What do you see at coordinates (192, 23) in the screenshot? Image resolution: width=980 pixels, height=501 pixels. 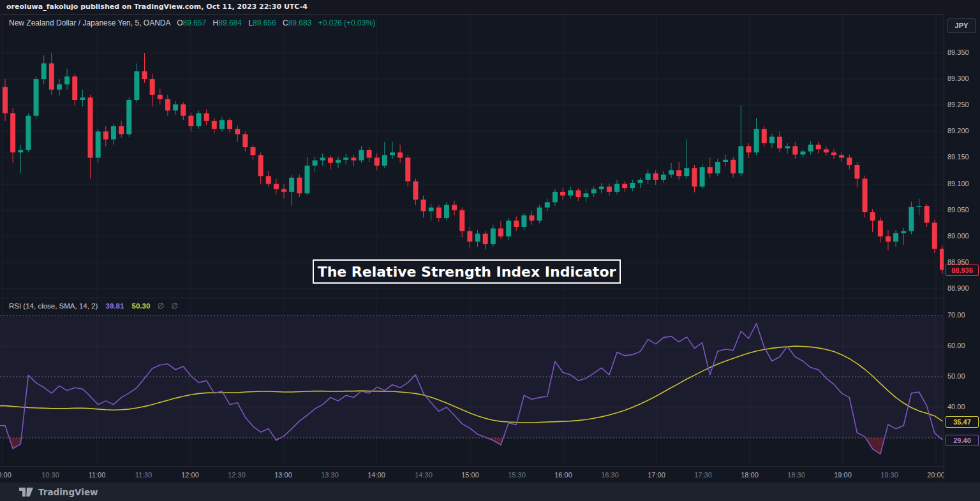 I see `symbol-legend: New Zealand Dollar / Japanese Yen, 5, OA…` at bounding box center [192, 23].